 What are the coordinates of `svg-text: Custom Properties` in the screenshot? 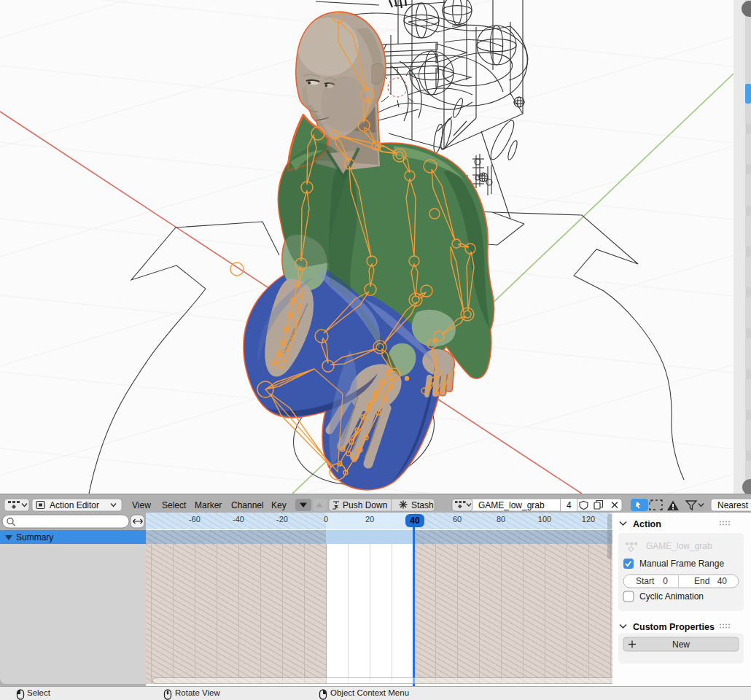 It's located at (674, 627).